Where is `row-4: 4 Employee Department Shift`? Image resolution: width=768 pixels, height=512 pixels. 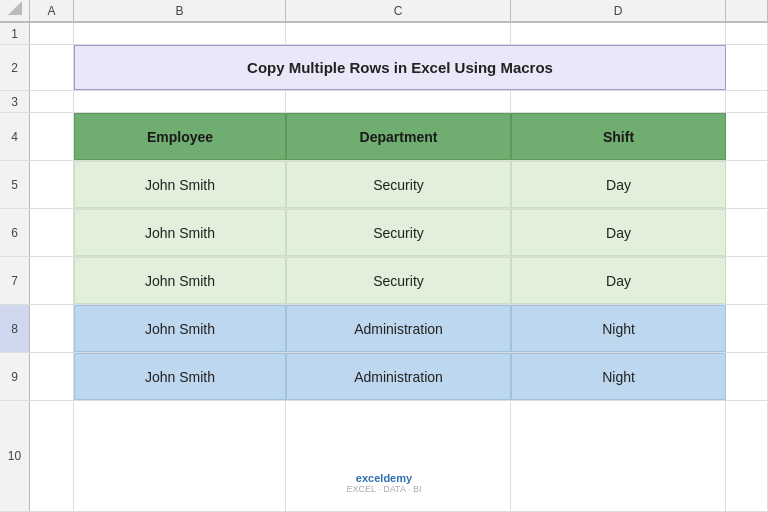
row-4: 4 Employee Department Shift is located at coordinates (384, 137).